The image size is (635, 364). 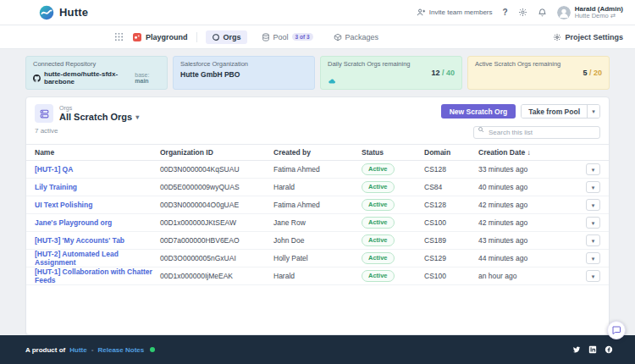 What do you see at coordinates (119, 37) in the screenshot?
I see `apps-grid-icon` at bounding box center [119, 37].